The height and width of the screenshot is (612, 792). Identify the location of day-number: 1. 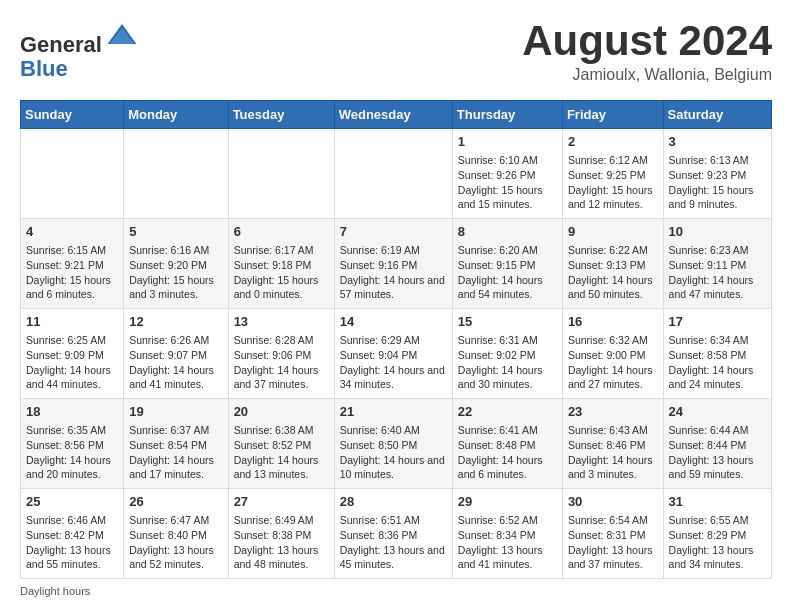
(508, 142).